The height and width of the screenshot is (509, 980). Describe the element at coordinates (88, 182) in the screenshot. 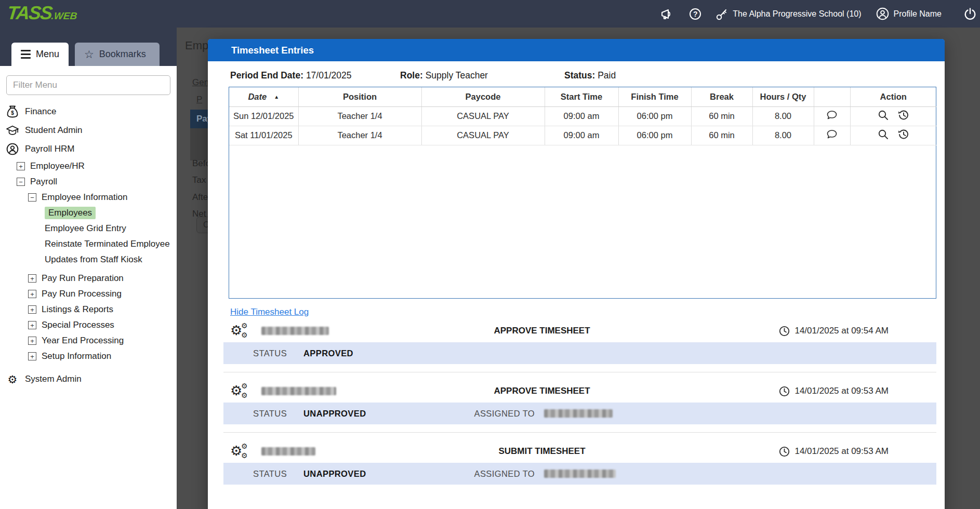

I see `sidebar-item-payroll: − Payroll` at that location.